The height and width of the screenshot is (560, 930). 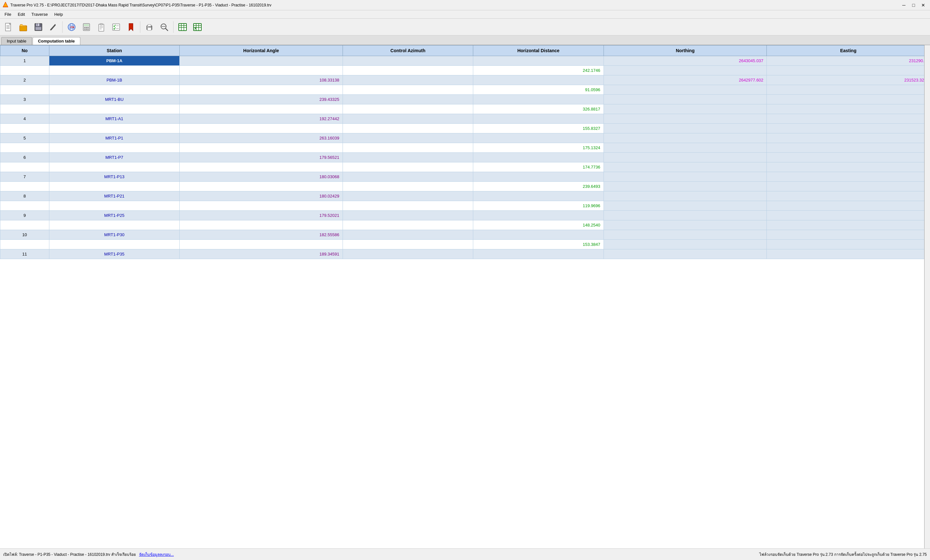 I want to click on table-row: 10MRT1-P30182.55586, so click(x=465, y=235).